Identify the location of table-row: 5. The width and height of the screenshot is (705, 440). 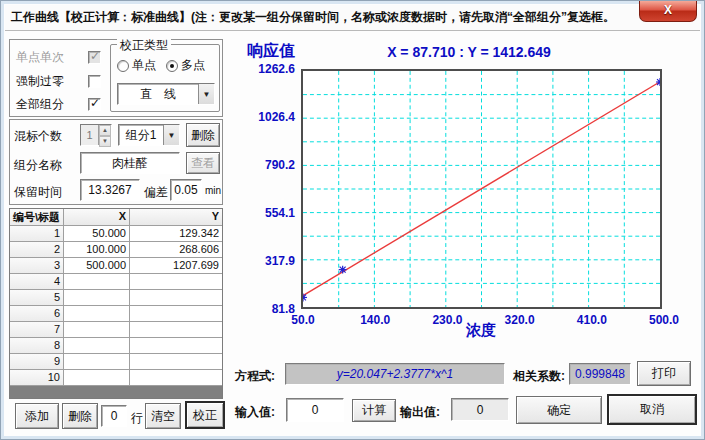
(116, 298).